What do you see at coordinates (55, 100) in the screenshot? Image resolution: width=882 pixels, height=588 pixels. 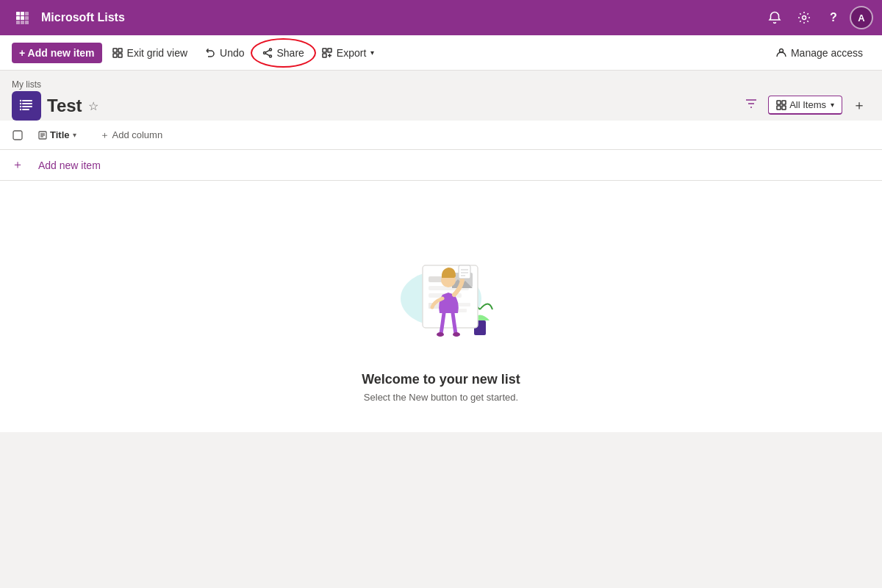 I see `page-title-section: My lists Test ☆` at bounding box center [55, 100].